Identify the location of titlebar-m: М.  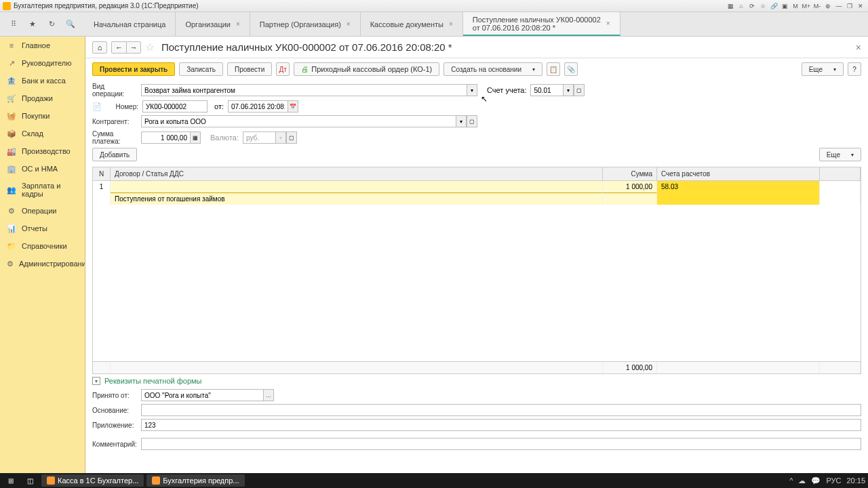
(795, 6).